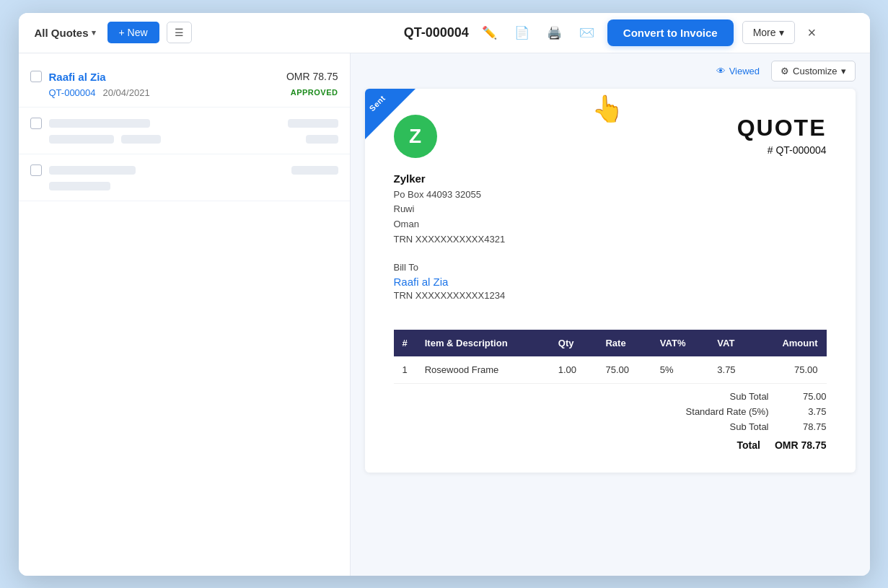 The height and width of the screenshot is (588, 888). What do you see at coordinates (610, 267) in the screenshot?
I see `bill-to-label: Bill To` at bounding box center [610, 267].